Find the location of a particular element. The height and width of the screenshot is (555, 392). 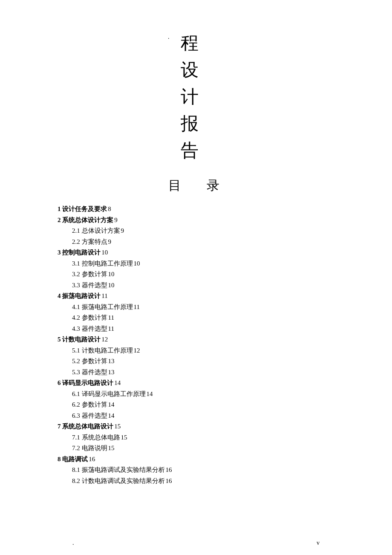

toc-entry: 7.1 系统总体电路15 is located at coordinates (197, 438).